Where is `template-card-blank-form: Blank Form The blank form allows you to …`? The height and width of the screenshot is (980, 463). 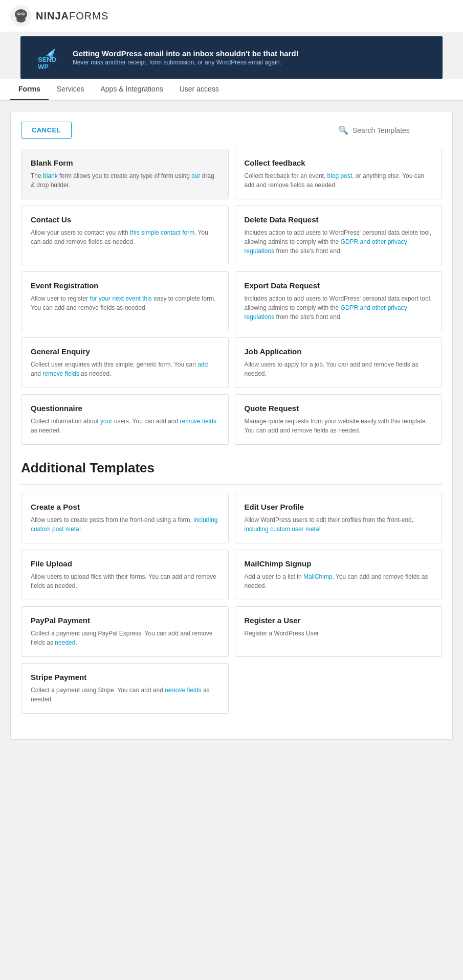
template-card-blank-form: Blank Form The blank form allows you to … is located at coordinates (125, 174).